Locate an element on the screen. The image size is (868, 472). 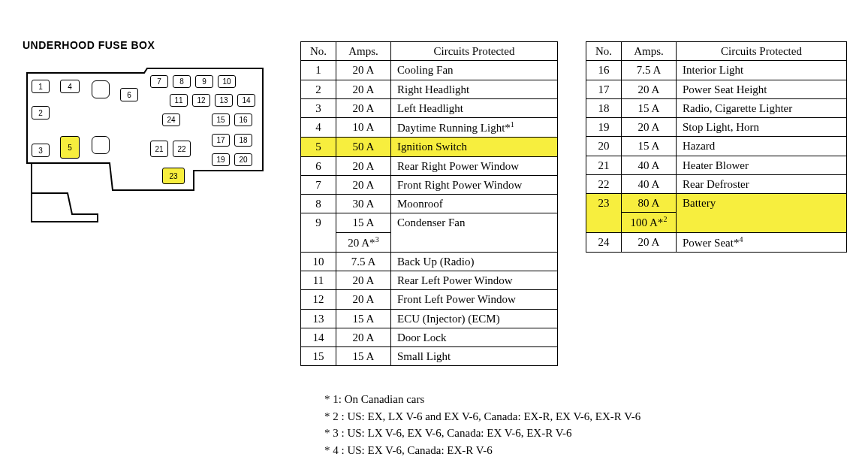
cell-no: 17 is located at coordinates (604, 89).